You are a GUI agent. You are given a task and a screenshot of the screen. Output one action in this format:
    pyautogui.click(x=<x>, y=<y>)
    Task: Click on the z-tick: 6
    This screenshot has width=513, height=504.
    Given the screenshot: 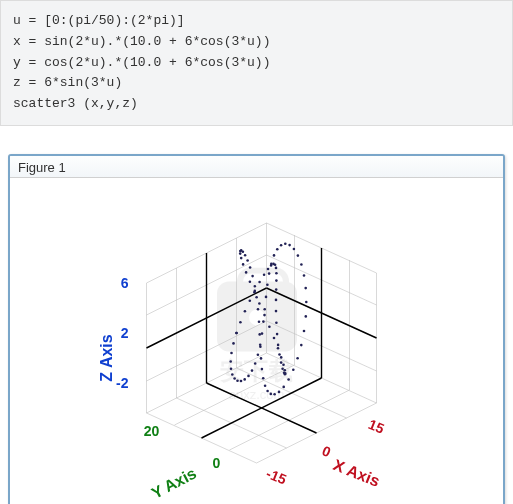 What is the action you would take?
    pyautogui.click(x=125, y=283)
    